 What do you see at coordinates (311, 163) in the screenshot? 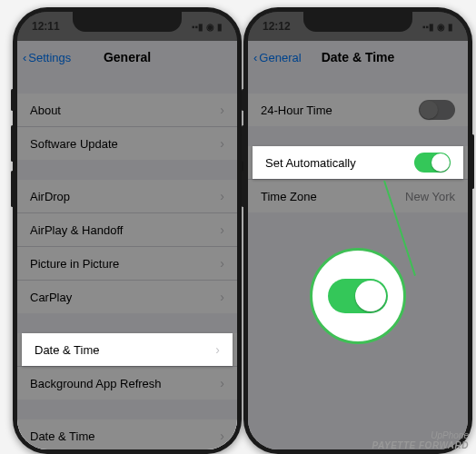
I see `highlight-label: Set Automatically` at bounding box center [311, 163].